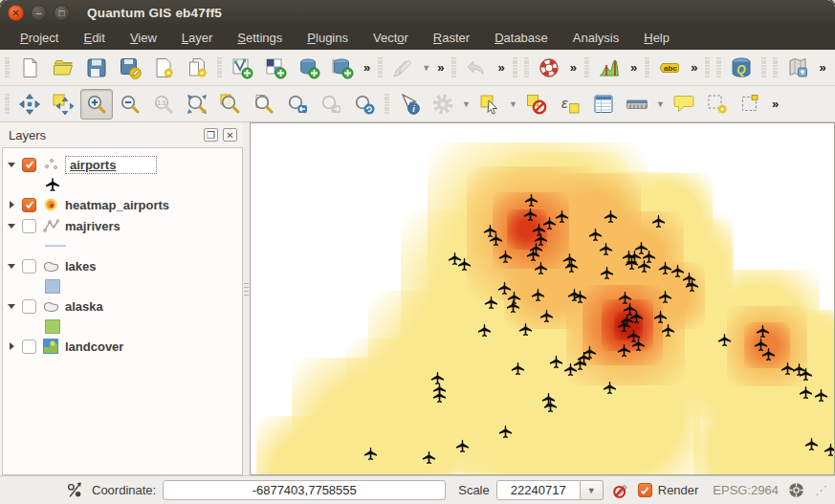 This screenshot has height=504, width=835. Describe the element at coordinates (684, 104) in the screenshot. I see `map-tips-icon` at that location.